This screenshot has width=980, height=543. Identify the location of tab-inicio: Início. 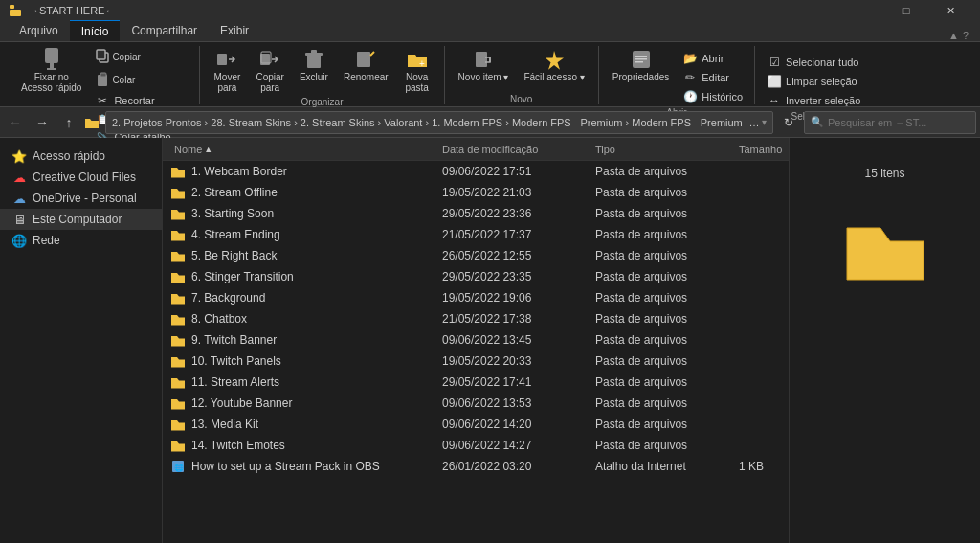
(96, 31).